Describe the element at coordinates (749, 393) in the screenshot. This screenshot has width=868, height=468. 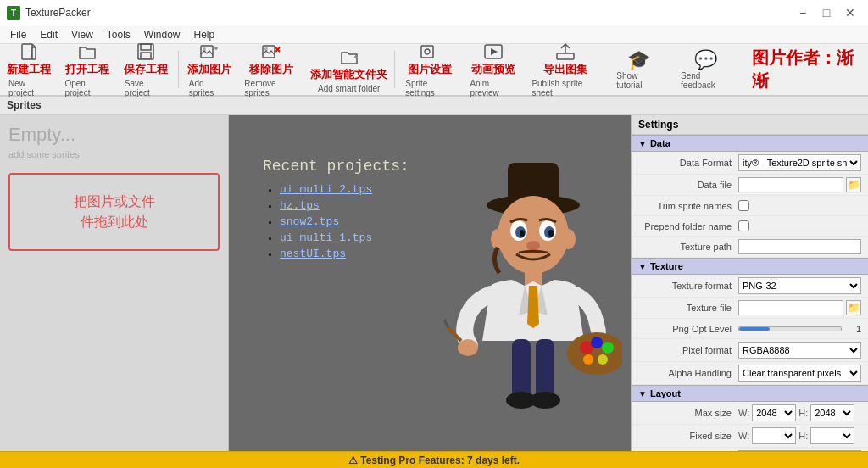
I see `layout-section-header: ▼ Layout` at that location.